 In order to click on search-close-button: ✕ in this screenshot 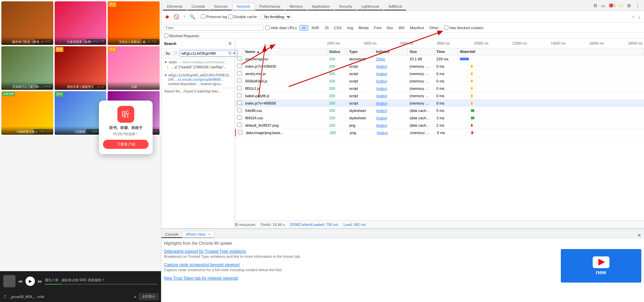, I will do `click(230, 44)`.